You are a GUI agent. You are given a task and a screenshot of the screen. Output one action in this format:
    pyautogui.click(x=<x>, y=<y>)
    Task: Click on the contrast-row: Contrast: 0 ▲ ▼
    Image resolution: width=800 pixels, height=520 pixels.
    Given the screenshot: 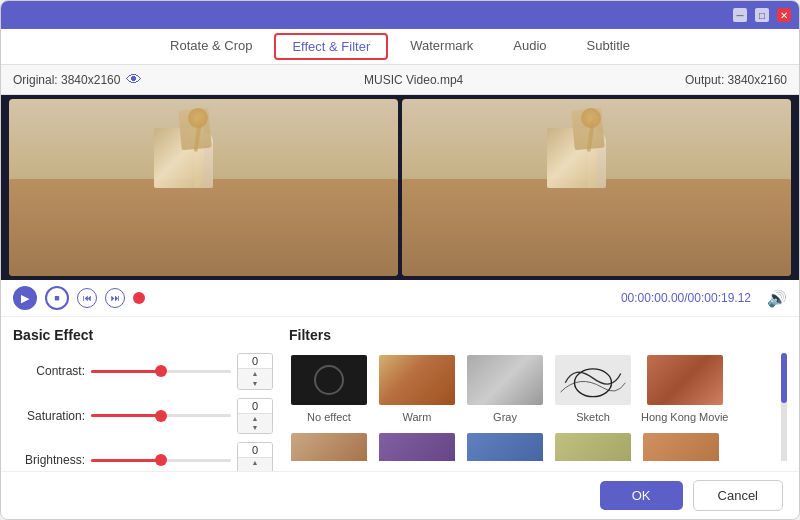 What is the action you would take?
    pyautogui.click(x=143, y=372)
    